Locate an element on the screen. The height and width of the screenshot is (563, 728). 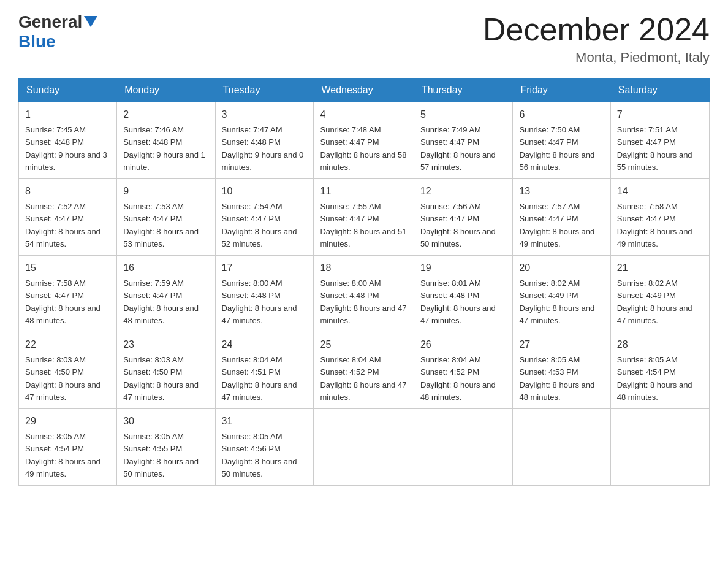
day-number: 30 is located at coordinates (165, 421).